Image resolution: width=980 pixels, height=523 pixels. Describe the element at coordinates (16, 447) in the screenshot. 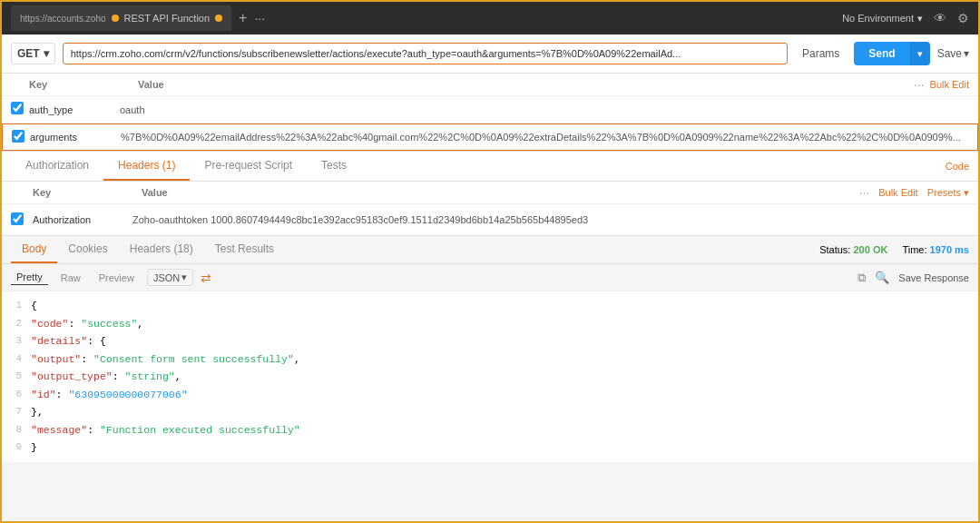

I see `line-number: 9` at that location.